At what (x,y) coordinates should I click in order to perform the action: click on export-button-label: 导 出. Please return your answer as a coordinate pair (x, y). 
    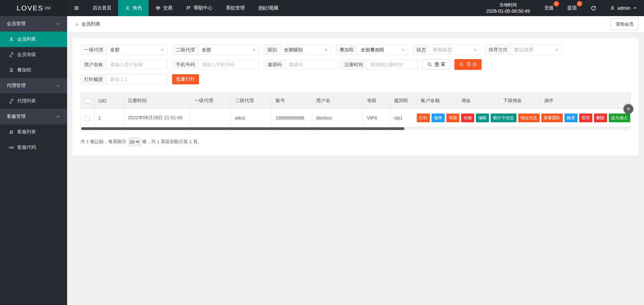
    Looking at the image, I should click on (472, 64).